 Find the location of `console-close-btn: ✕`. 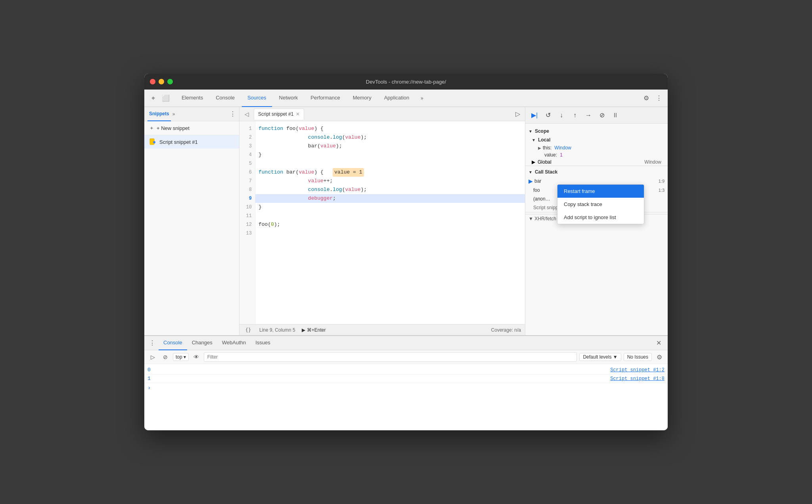

console-close-btn: ✕ is located at coordinates (659, 343).